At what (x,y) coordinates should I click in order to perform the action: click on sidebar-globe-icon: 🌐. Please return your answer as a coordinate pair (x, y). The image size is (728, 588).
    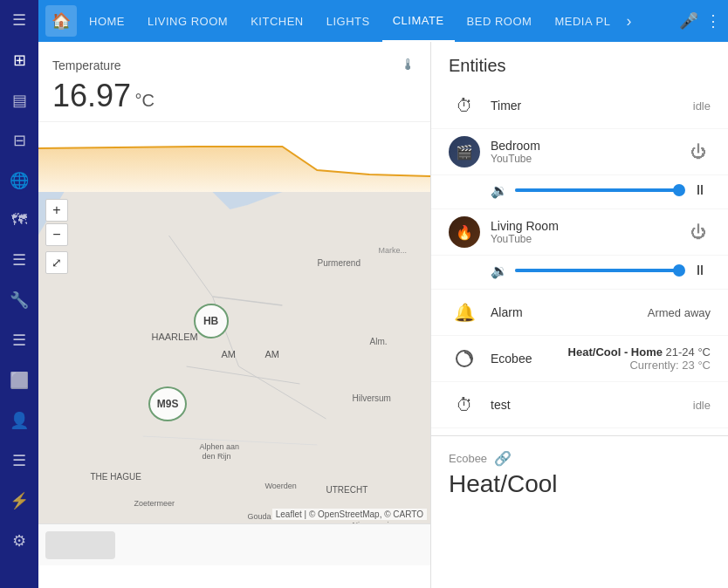
    Looking at the image, I should click on (19, 181).